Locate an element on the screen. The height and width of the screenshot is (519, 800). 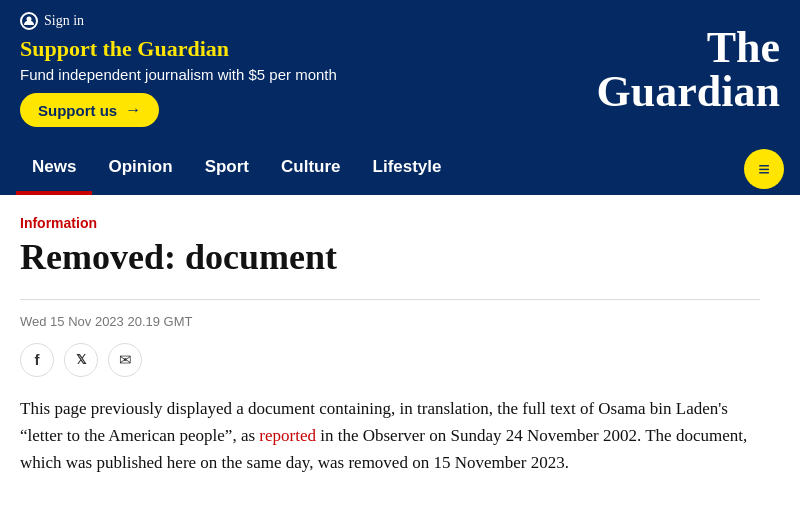
main-nav: News Opinion Sport Culture Lifestyle ≡ is located at coordinates (400, 169).